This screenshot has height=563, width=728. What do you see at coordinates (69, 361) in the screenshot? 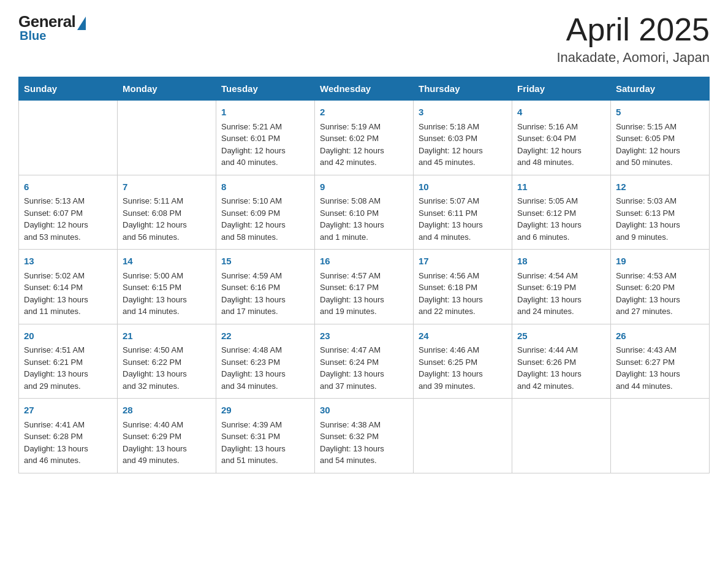
I see `calendar-day-cell: 20Sunrise: 4:51 AMSunset: 6:21 PMDayligh…` at bounding box center [69, 361].